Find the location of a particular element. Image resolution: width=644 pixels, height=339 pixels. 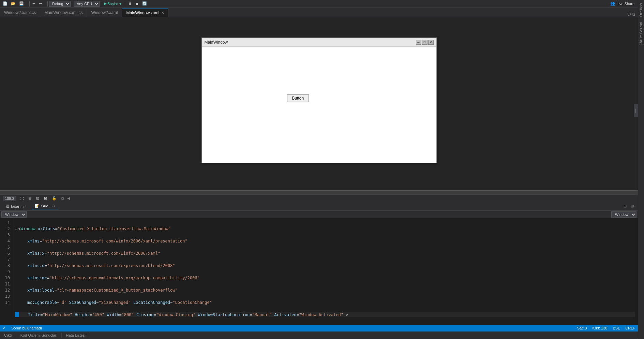

code-line-7: mc:Ignorable="d" SizeChanged="SizeChange… is located at coordinates (325, 303).